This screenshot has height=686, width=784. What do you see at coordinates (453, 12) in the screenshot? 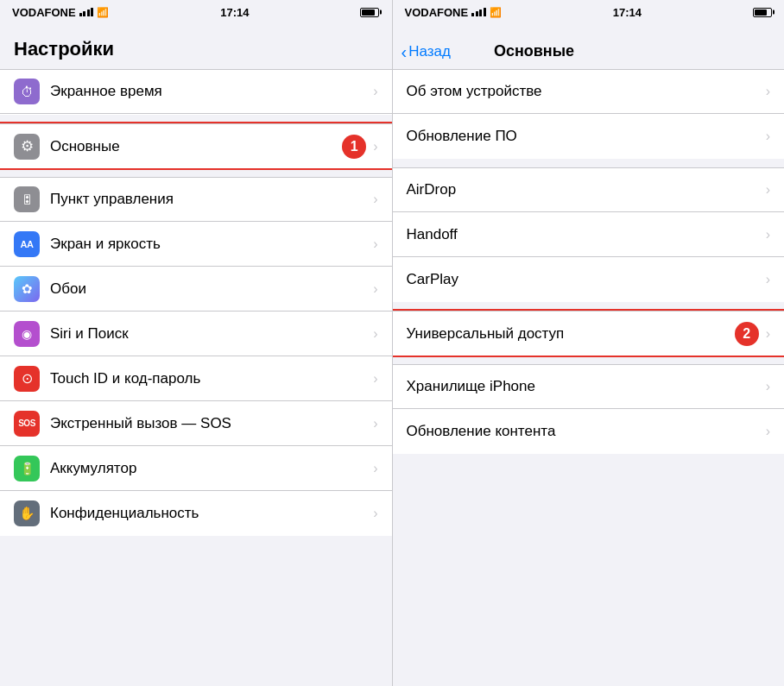
I see `right-status-left: VODAFONE 📶` at bounding box center [453, 12].